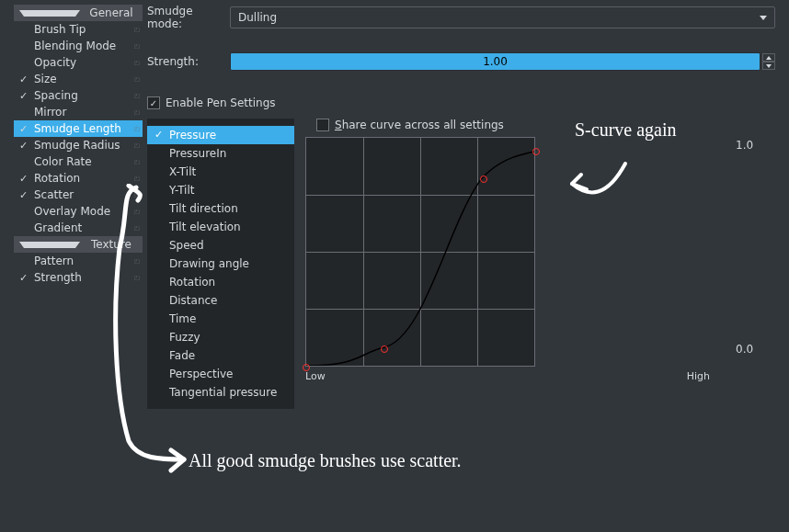 This screenshot has height=532, width=789. What do you see at coordinates (221, 374) in the screenshot?
I see `pen-input-perspective: Perspective` at bounding box center [221, 374].